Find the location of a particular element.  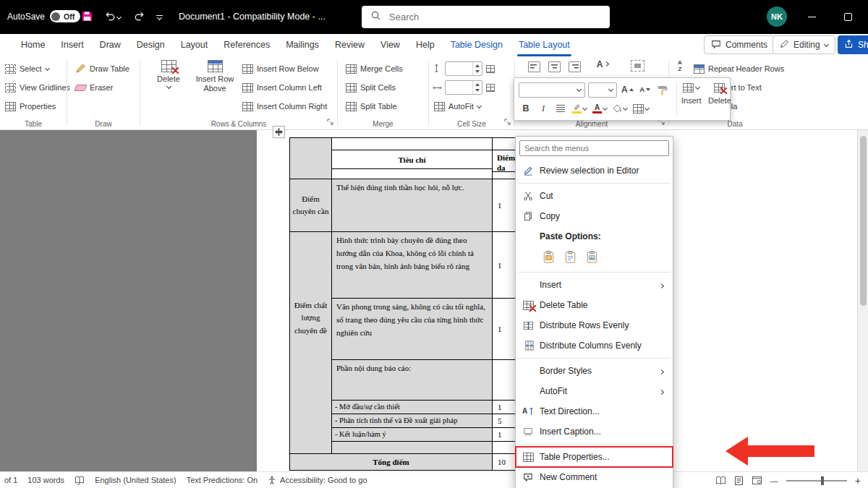

shrink-font-button: A is located at coordinates (645, 90).